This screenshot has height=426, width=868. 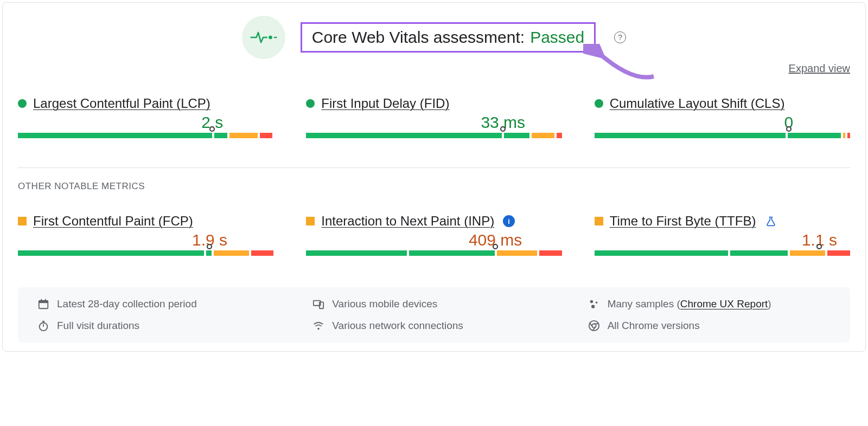 What do you see at coordinates (434, 237) in the screenshot?
I see `other-metrics-grid: First Contentful Paint (FCP)1.9 sInterac…` at bounding box center [434, 237].